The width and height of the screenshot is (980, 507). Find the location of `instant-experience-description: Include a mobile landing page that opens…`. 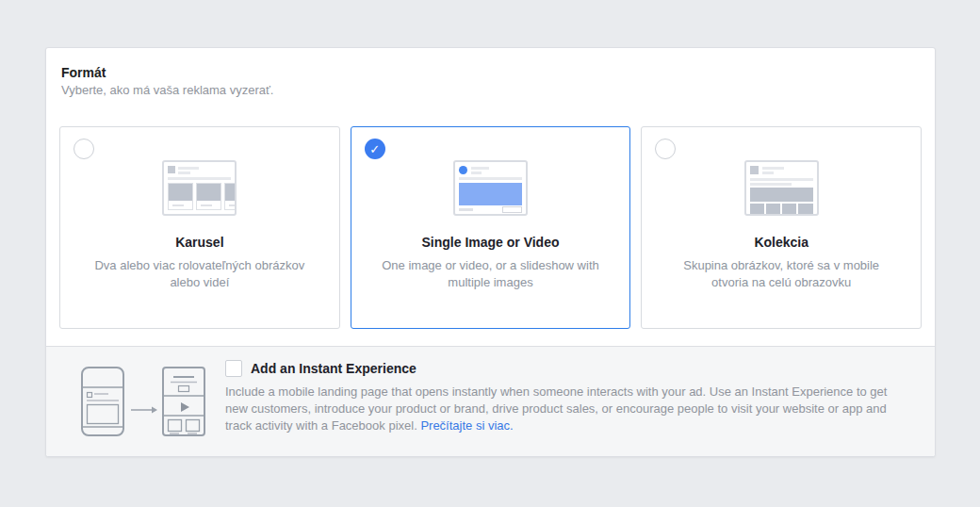

instant-experience-description: Include a mobile landing page that opens… is located at coordinates (566, 409).